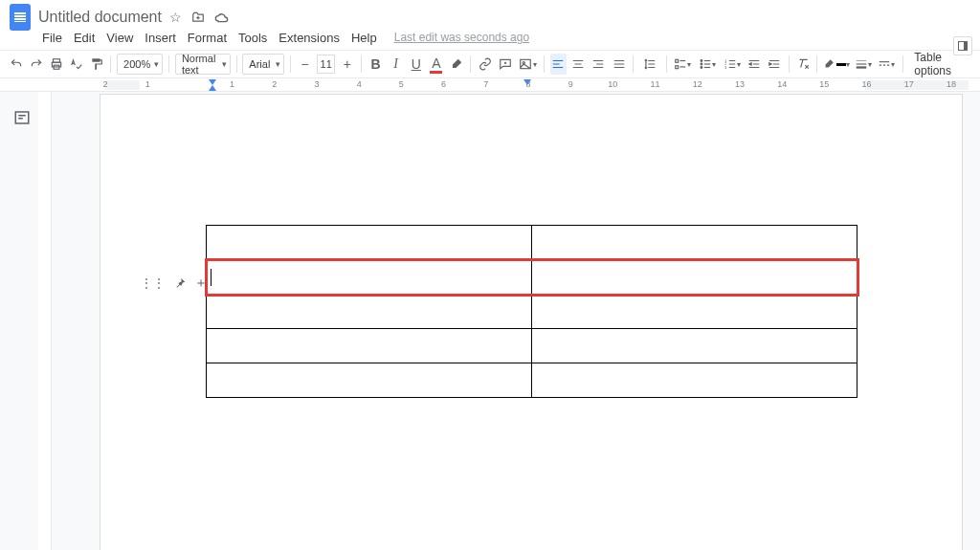  I want to click on menu-edit: Edit, so click(84, 38).